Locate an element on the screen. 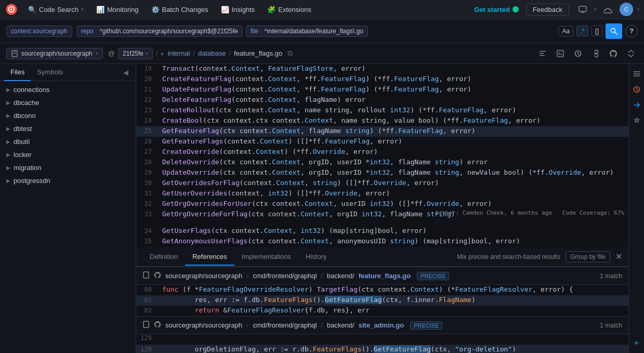  repo-selector: sourcegraph/sourcegraph ▾ is located at coordinates (55, 54).